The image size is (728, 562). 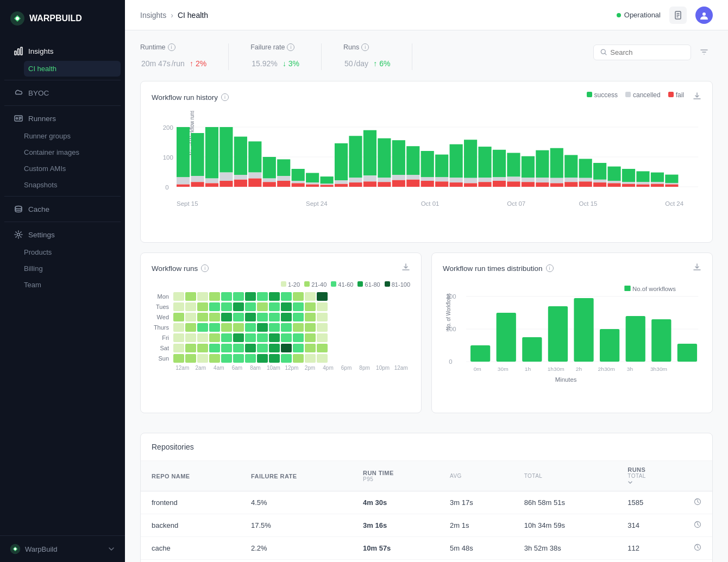 What do you see at coordinates (62, 51) in the screenshot?
I see `sidebar-item-insights: Insights` at bounding box center [62, 51].